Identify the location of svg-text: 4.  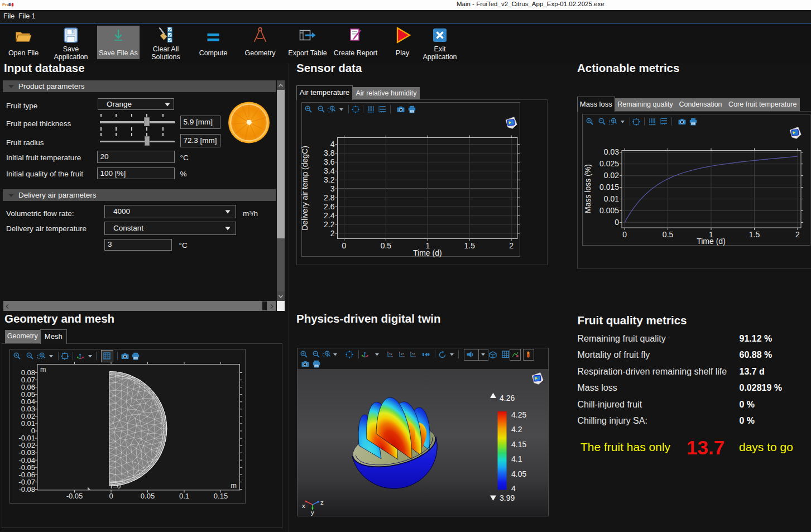
(514, 488).